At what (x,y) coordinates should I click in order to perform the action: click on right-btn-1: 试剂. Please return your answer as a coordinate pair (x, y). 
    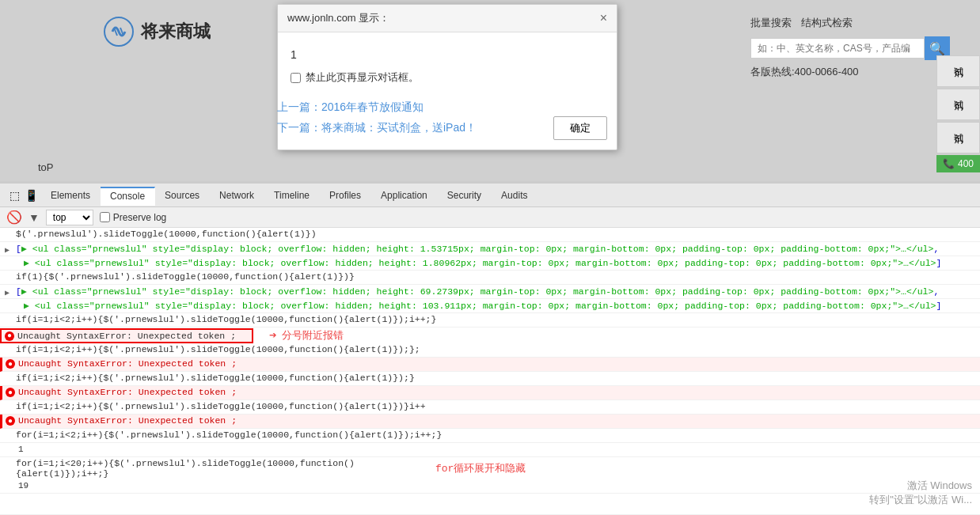
    Looking at the image, I should click on (958, 71).